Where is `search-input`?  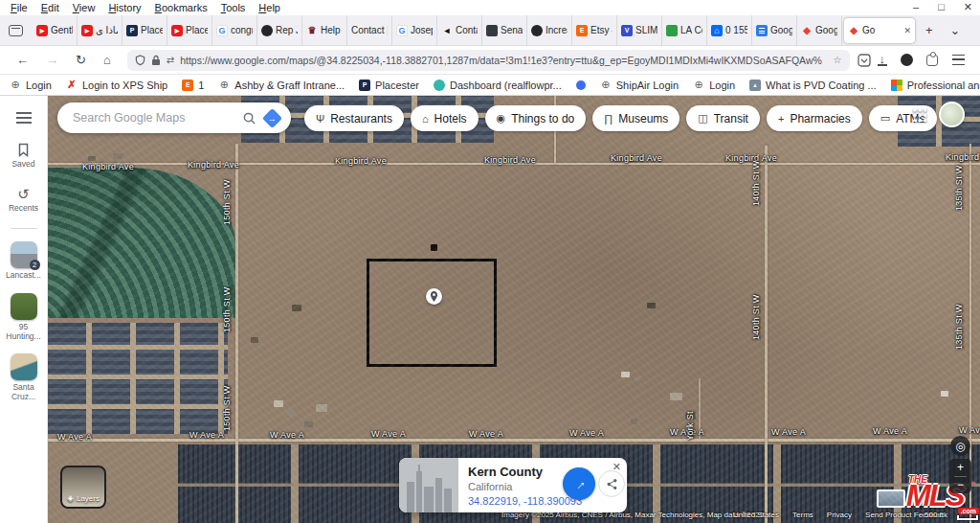
search-input is located at coordinates (158, 118).